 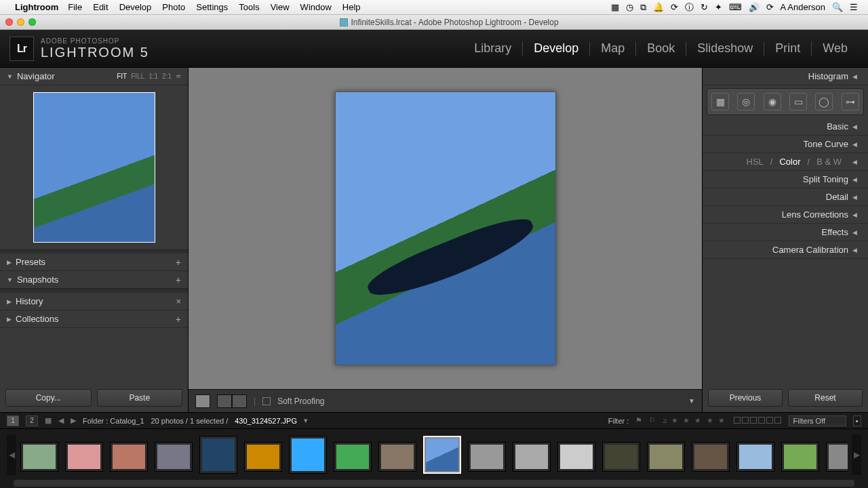 What do you see at coordinates (639, 420) in the screenshot?
I see `flag-filter-icon: ⚑` at bounding box center [639, 420].